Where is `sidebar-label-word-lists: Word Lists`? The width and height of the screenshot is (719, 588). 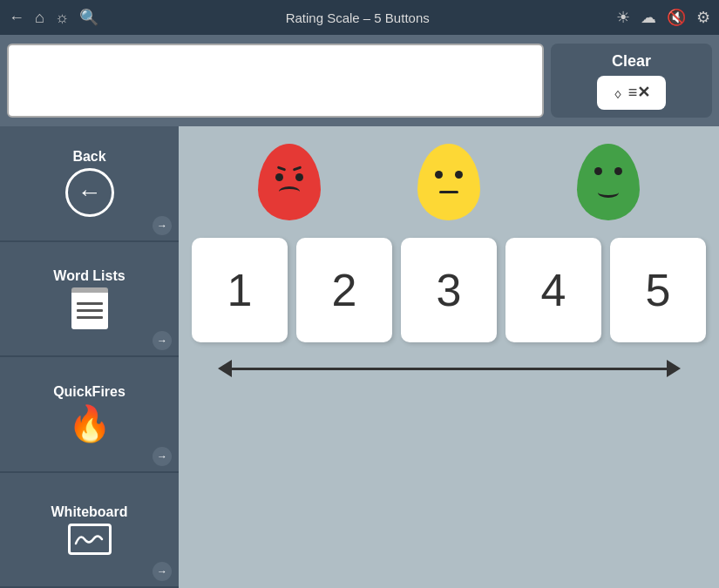
sidebar-label-word-lists: Word Lists is located at coordinates (89, 276).